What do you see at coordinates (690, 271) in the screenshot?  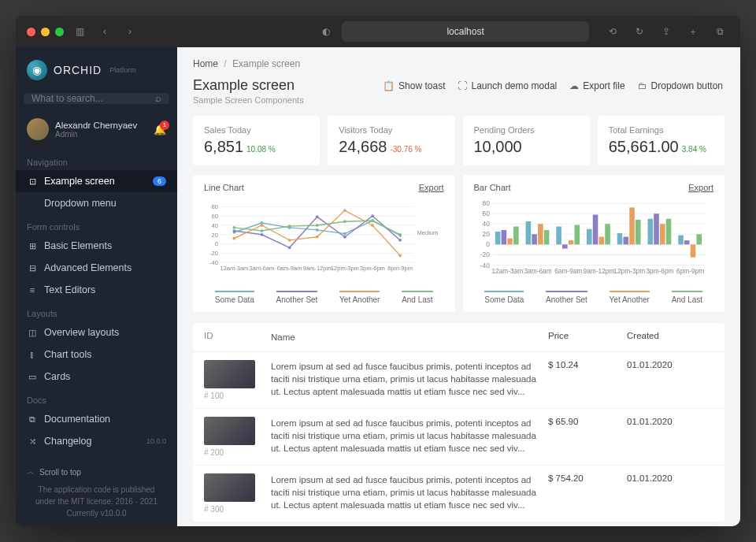 I see `svg-text: 6pm-9pm` at bounding box center [690, 271].